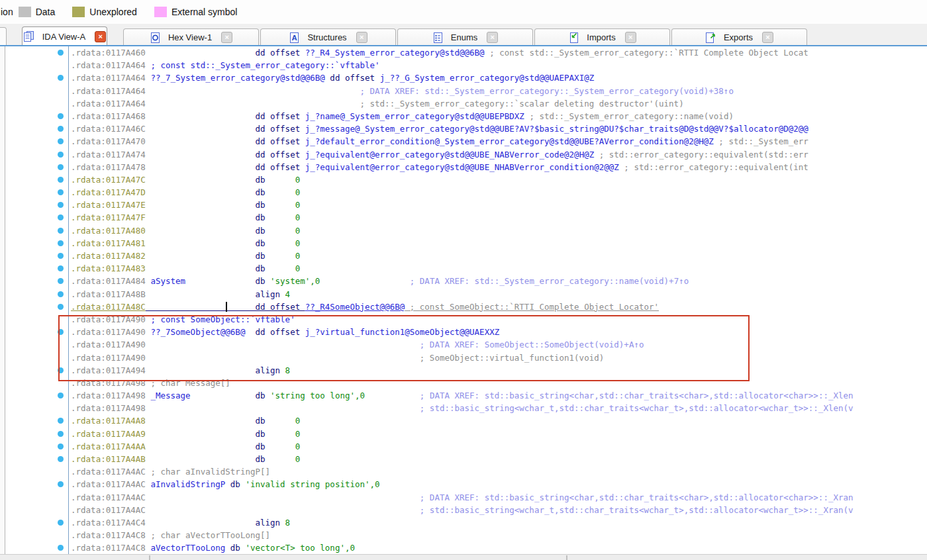 This screenshot has width=927, height=560. What do you see at coordinates (295, 37) in the screenshot?
I see `svg-text: A` at bounding box center [295, 37].